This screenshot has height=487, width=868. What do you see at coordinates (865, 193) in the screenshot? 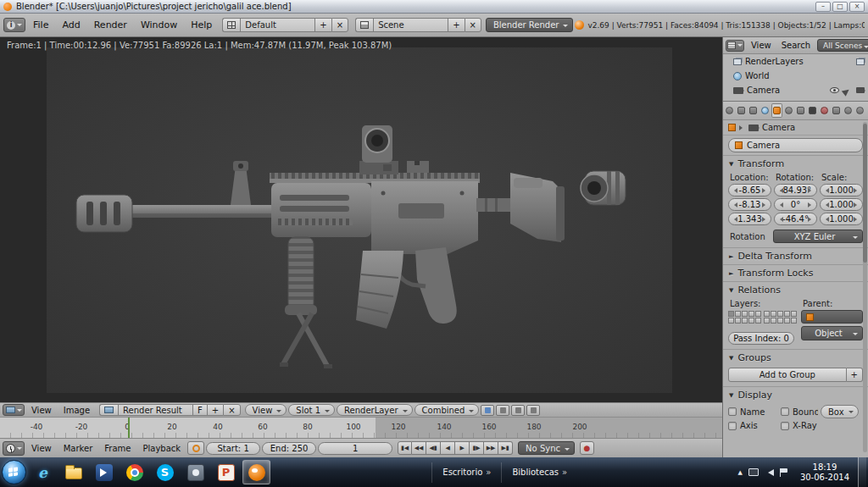
I see `scrollbar-thumb` at bounding box center [865, 193].